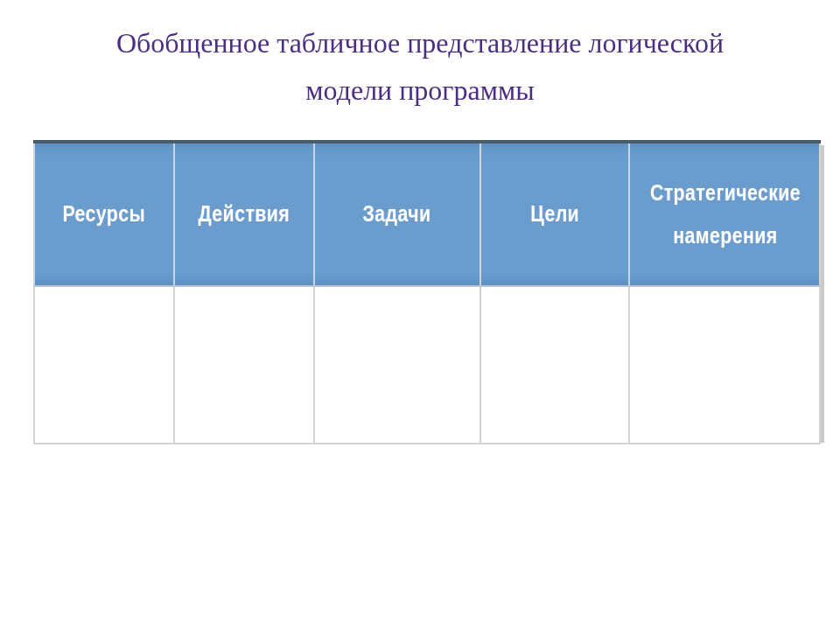 The image size is (840, 630). Describe the element at coordinates (555, 214) in the screenshot. I see `col-header-label: Цели` at that location.